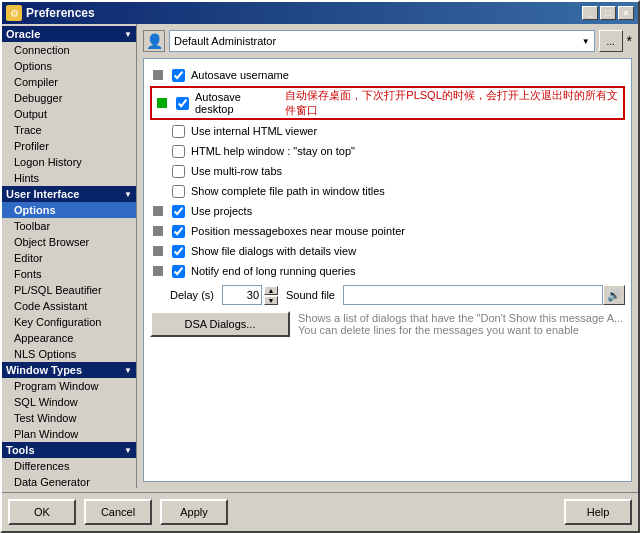  Describe the element at coordinates (254, 131) in the screenshot. I see `internal-html-label: Use internal HTML viewer` at that location.